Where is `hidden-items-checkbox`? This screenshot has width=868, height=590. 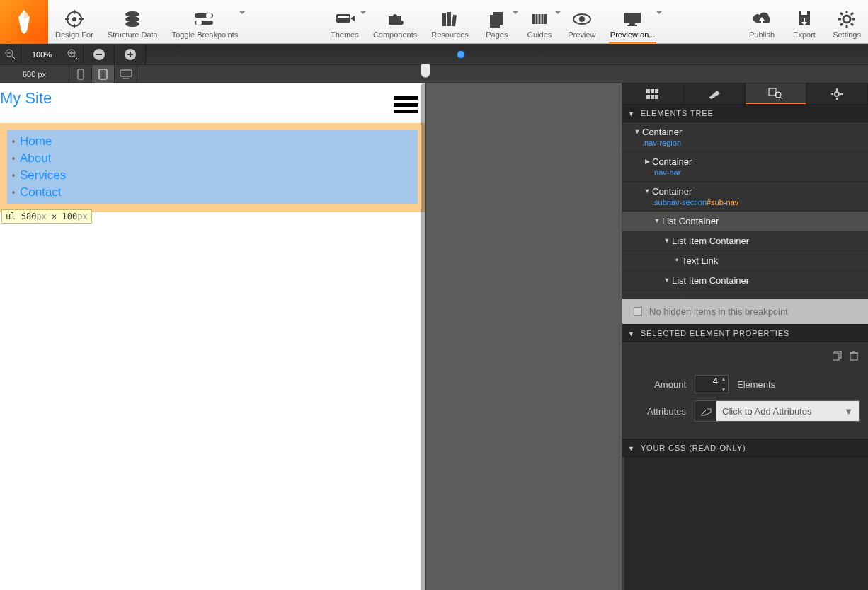 hidden-items-checkbox is located at coordinates (638, 311).